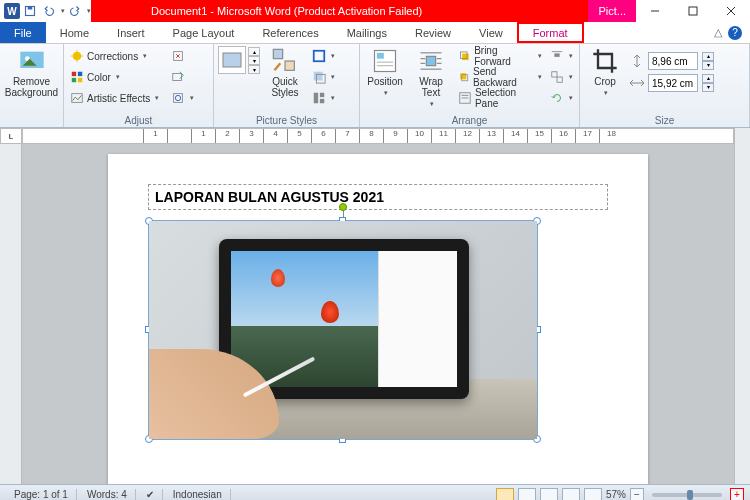 The height and width of the screenshot is (500, 750). What do you see at coordinates (431, 61) in the screenshot?
I see `wrap-text-icon` at bounding box center [431, 61].